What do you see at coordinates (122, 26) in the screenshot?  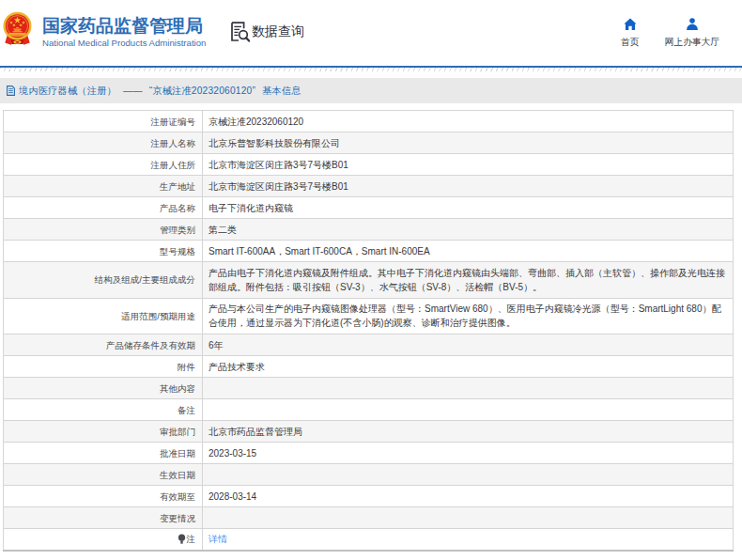 I see `site-title: 国家药品监督管理局` at bounding box center [122, 26].